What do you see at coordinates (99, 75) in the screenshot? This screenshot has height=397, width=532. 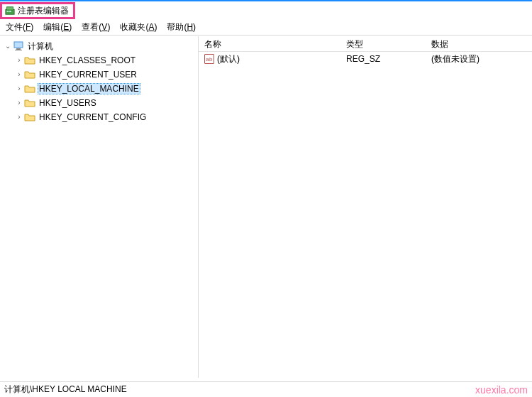 I see `tree-item: ›HKEY_CURRENT_USER` at bounding box center [99, 75].